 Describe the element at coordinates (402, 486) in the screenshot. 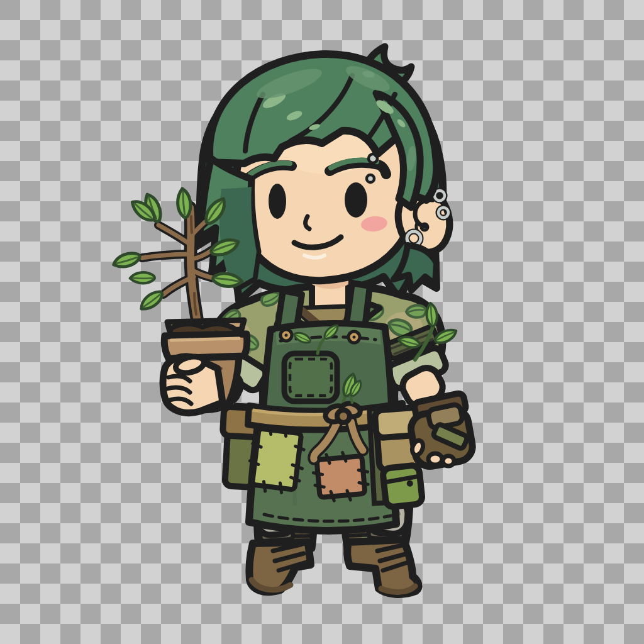

I see `green-pouch` at that location.